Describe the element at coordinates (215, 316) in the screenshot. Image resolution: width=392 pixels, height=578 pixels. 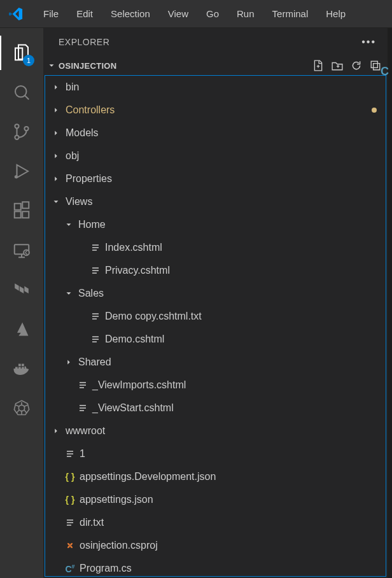
I see `file-demo-copy-cshtml-txt: Demo copy.cshtml.txt` at that location.